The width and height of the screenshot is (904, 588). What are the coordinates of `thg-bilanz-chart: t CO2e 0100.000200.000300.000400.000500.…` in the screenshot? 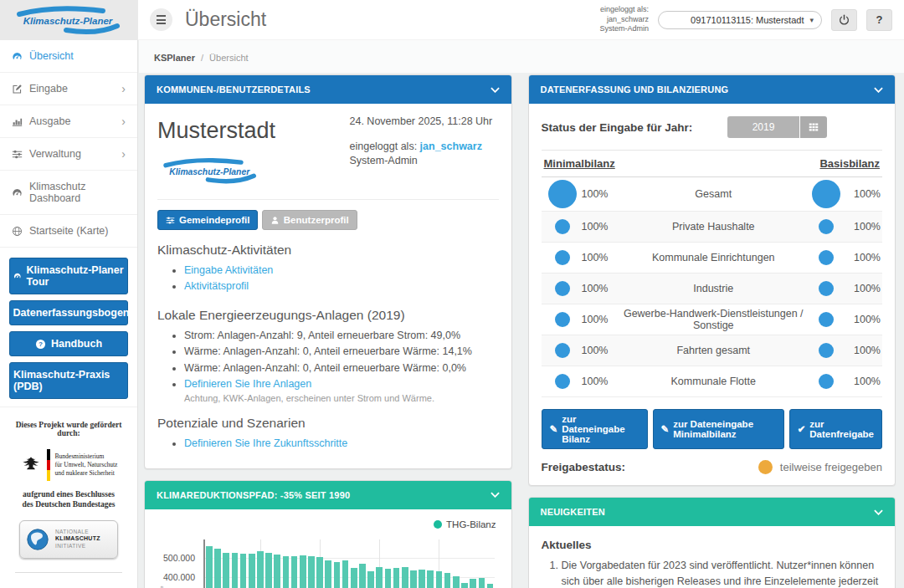 It's located at (329, 564).